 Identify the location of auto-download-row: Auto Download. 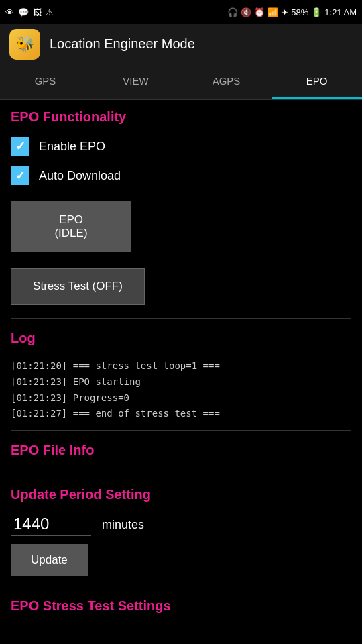
(181, 176).